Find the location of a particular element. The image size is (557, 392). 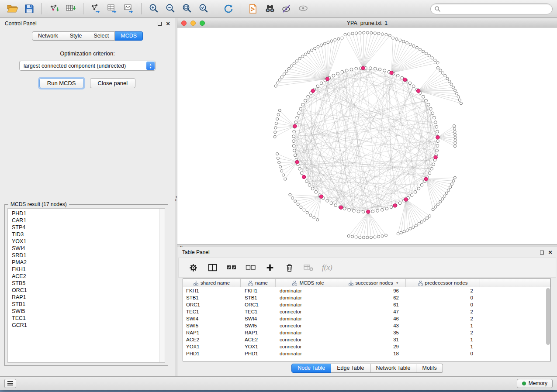

column-header-predecessor-nodes: predecessor nodes is located at coordinates (443, 283).